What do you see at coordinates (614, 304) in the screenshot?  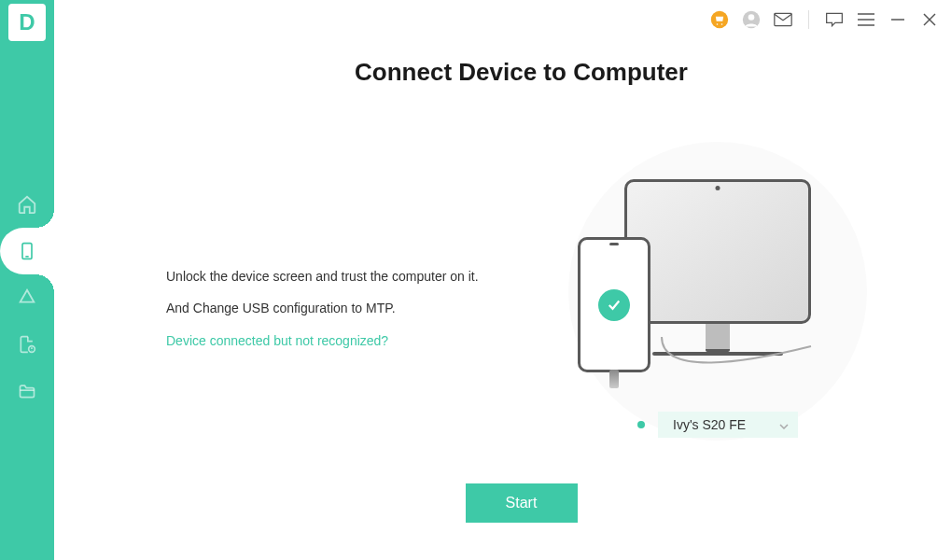 I see `phone-graphic` at bounding box center [614, 304].